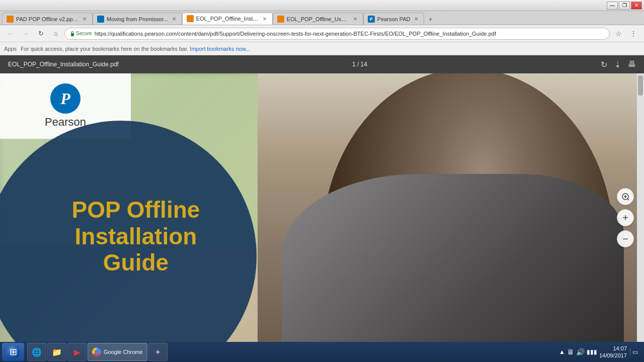  What do you see at coordinates (322, 352) in the screenshot?
I see `taskbar: ⊞ 🌐 📁 ▶ Google Chrome ✦ ▲ 🖥 🔊 ▮▮▮ 14:07 …` at bounding box center [322, 352].